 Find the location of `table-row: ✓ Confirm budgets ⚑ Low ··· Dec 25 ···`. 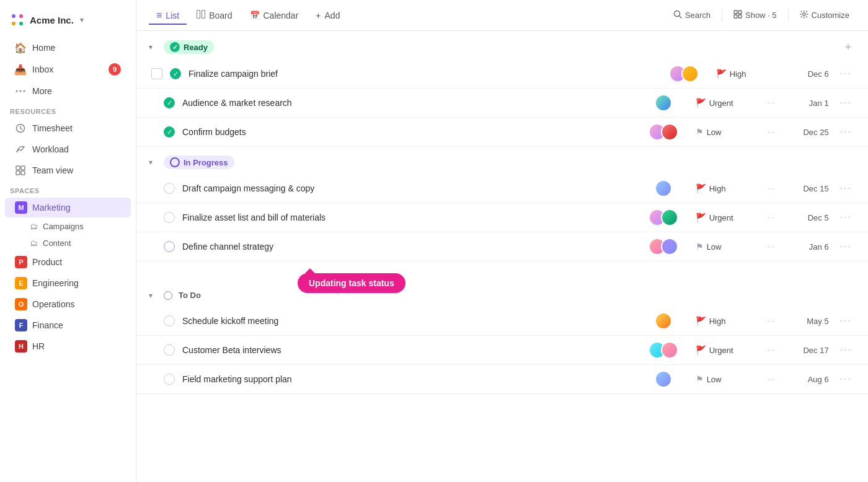

table-row: ✓ Confirm budgets ⚑ Low ··· Dec 25 ··· is located at coordinates (502, 133).